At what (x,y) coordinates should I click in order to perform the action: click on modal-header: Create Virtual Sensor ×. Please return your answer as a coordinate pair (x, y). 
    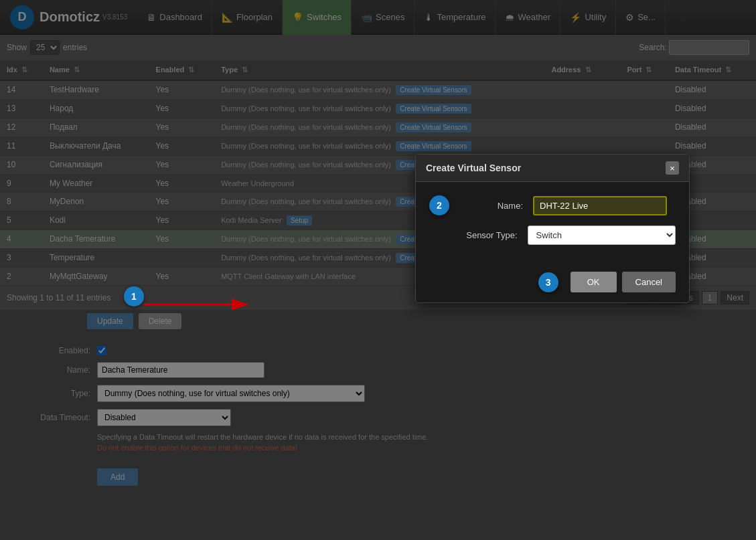
    Looking at the image, I should click on (552, 169).